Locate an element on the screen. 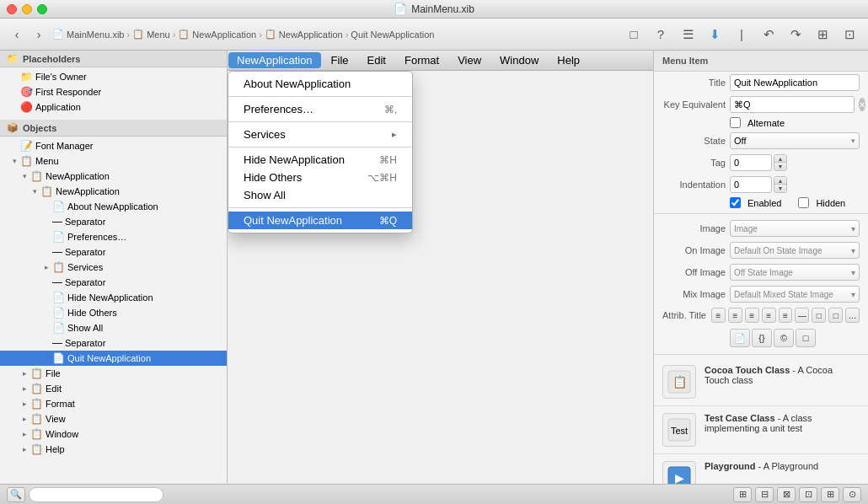 The image size is (868, 504). sidebar-item-about: 📄 About NewApplication is located at coordinates (113, 206).